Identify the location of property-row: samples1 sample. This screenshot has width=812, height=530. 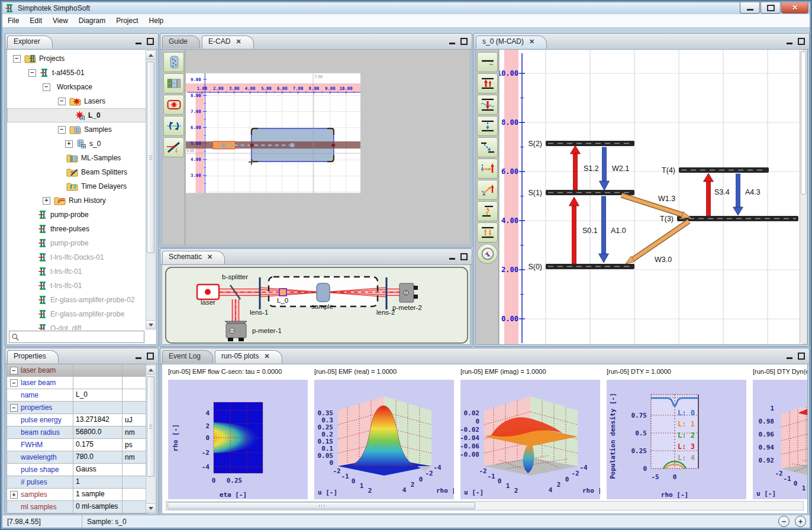
(77, 495).